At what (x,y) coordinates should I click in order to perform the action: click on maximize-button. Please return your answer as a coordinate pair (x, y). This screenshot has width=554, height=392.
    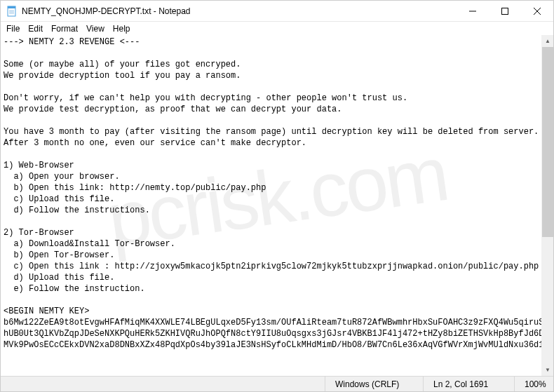
    Looking at the image, I should click on (505, 11).